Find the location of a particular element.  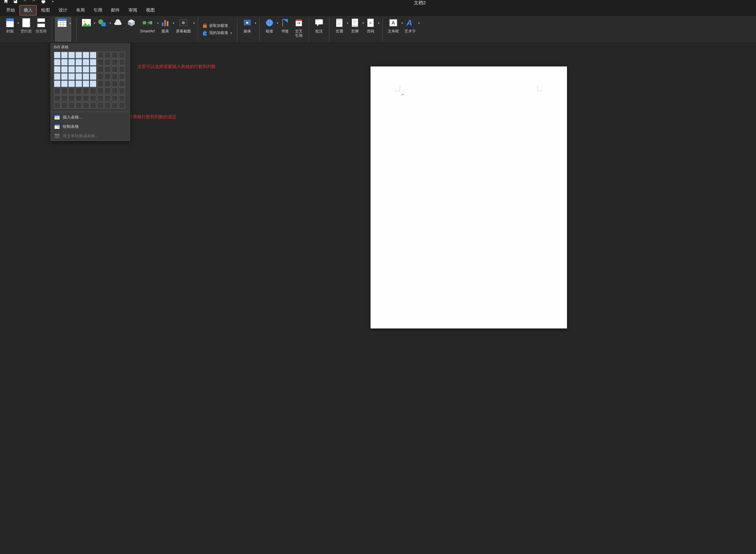

media-button: 媒体 is located at coordinates (248, 30).